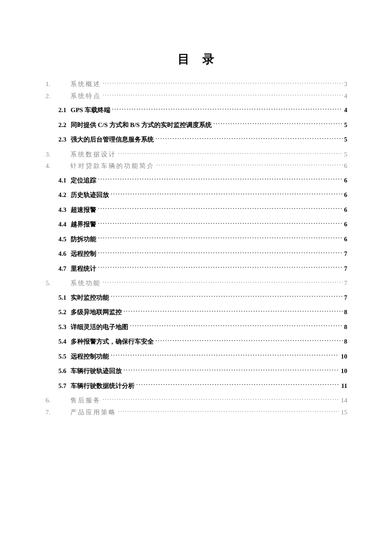 The height and width of the screenshot is (555, 392). I want to click on toc-entry: 5.系统功能7, so click(196, 283).